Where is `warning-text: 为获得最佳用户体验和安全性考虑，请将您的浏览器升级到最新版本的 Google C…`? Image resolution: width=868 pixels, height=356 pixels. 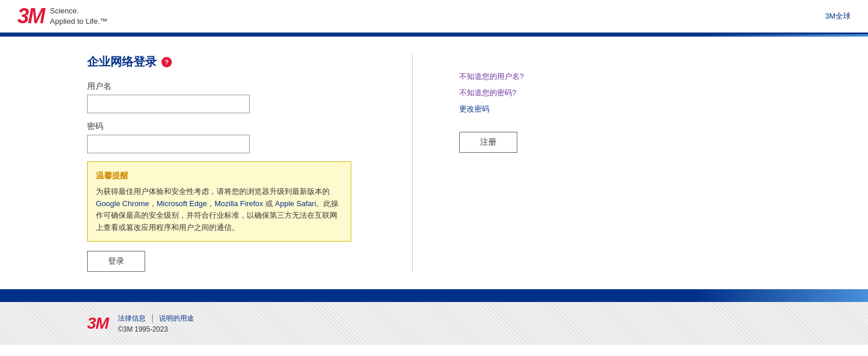 warning-text: 为获得最佳用户体验和安全性考虑，请将您的浏览器升级到最新版本的 Google C… is located at coordinates (219, 210).